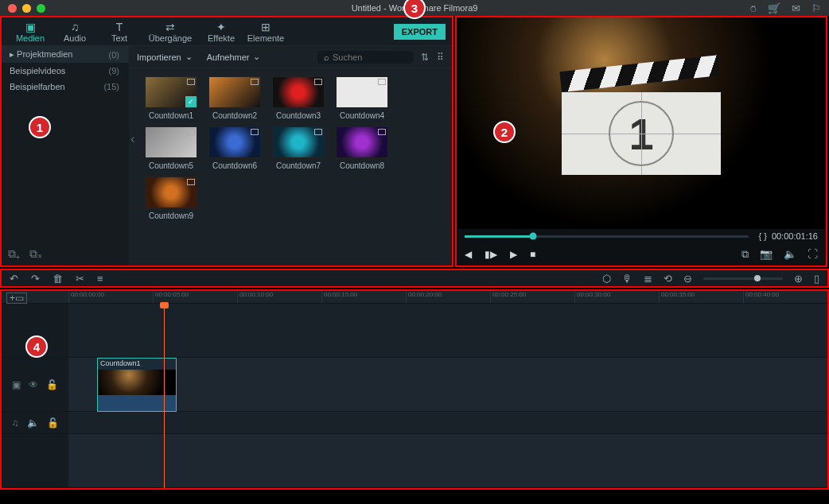  What do you see at coordinates (33, 385) in the screenshot?
I see `visibility-icon: 👁` at bounding box center [33, 385].